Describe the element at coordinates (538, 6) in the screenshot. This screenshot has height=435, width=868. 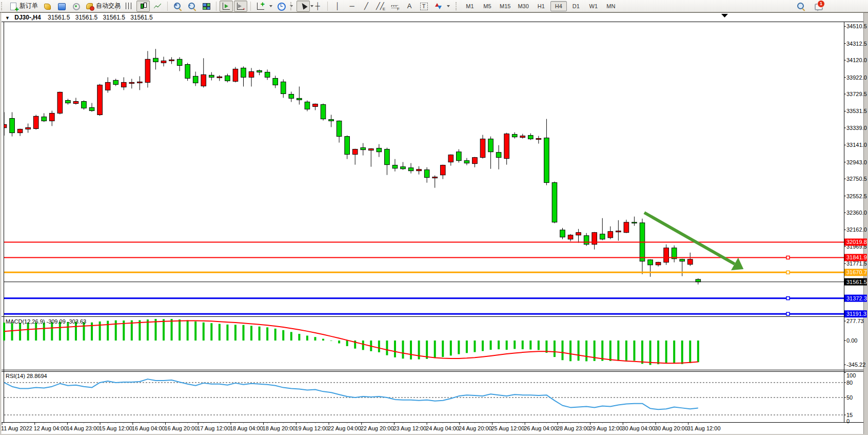
I see `toolbar-group-timeframes: M1M5M15M30H1H4D1W1MN` at that location.